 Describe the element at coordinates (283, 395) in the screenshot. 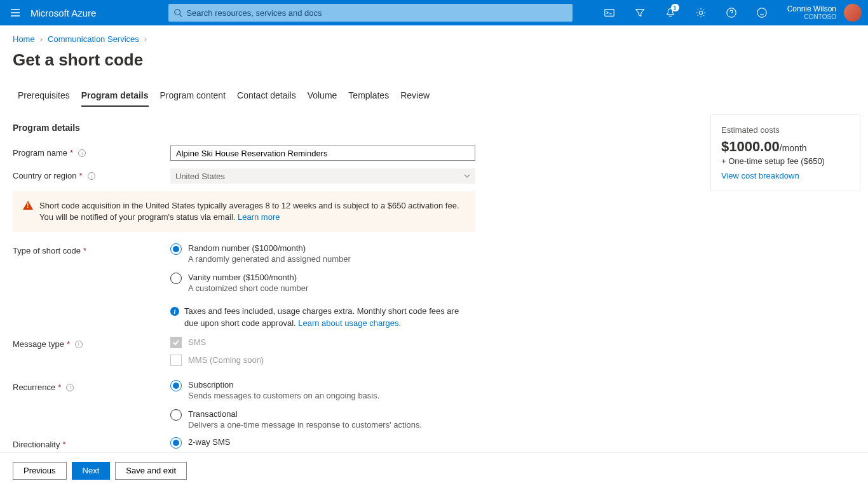

I see `radio-sub-desc: Sends messages to customers on an ongoin…` at that location.